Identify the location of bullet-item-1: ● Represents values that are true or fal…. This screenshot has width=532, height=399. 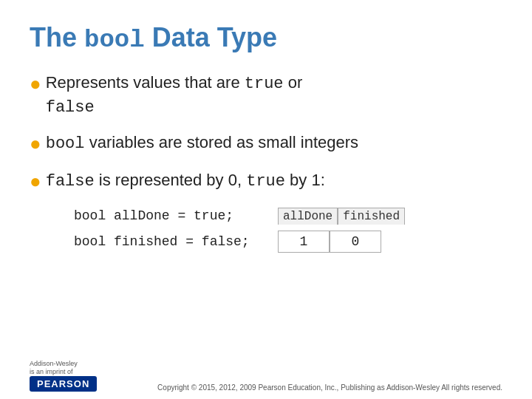
(266, 95).